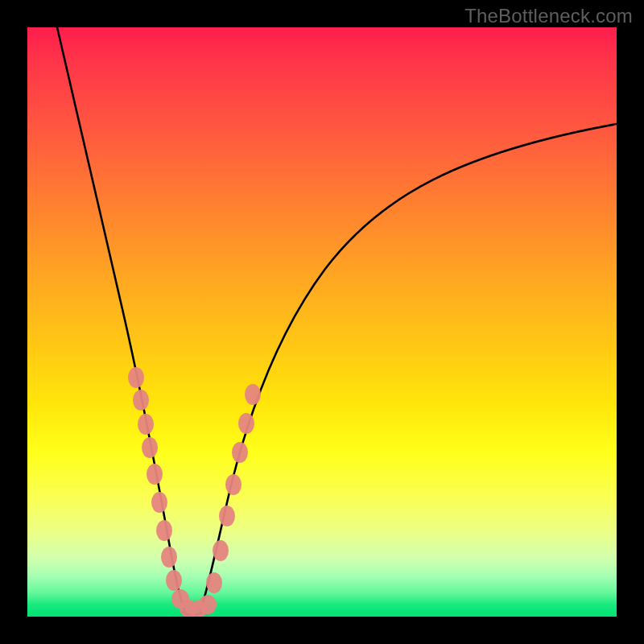 The height and width of the screenshot is (644, 644). I want to click on watermark-text: TheBottleneck.com, so click(549, 16).